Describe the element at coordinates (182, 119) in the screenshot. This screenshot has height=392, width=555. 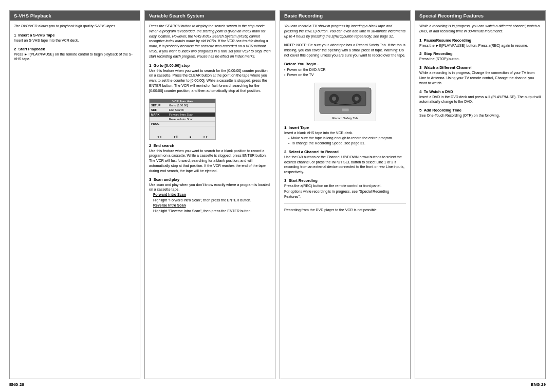
I see `menu-row-3: Reverse Intro Scan` at that location.